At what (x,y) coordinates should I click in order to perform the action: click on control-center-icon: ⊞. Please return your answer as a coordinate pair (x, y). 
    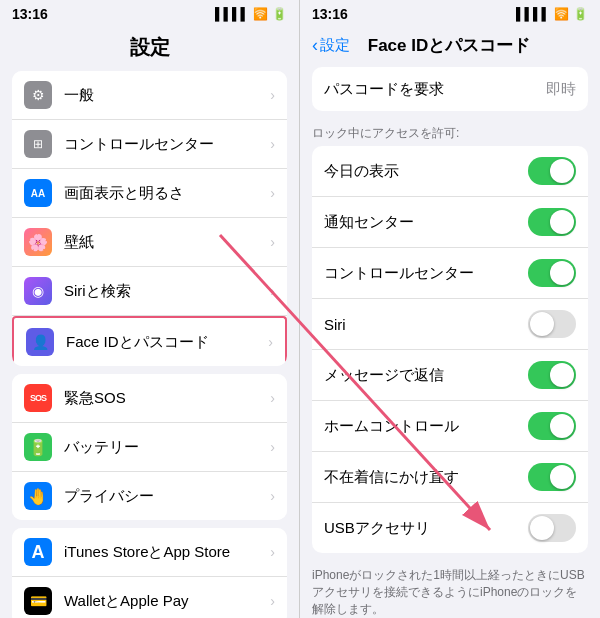
    Looking at the image, I should click on (38, 144).